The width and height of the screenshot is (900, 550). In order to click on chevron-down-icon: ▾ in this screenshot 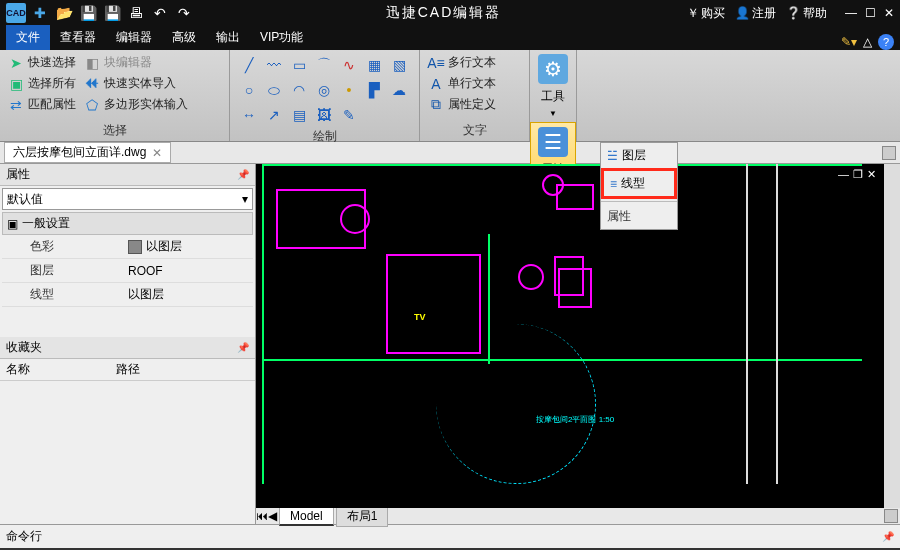, I will do `click(245, 199)`.